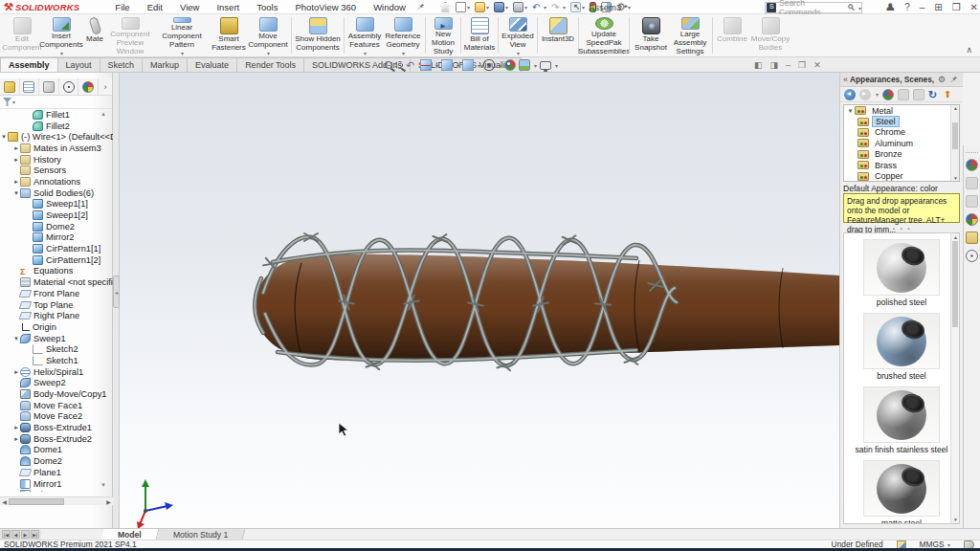  What do you see at coordinates (942, 79) in the screenshot?
I see `panel-gear-icon: ⚙` at bounding box center [942, 79].